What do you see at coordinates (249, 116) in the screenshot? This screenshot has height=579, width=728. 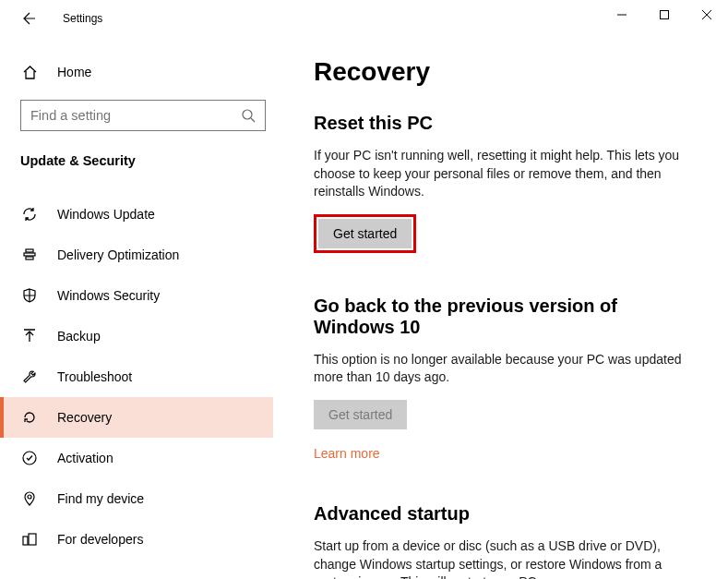 I see `search-icon` at bounding box center [249, 116].